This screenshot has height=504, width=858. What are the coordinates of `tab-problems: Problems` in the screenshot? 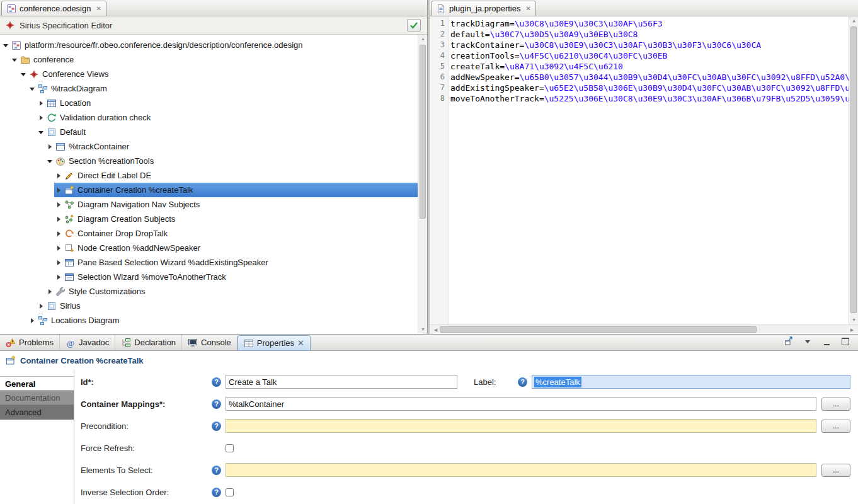 It's located at (30, 343).